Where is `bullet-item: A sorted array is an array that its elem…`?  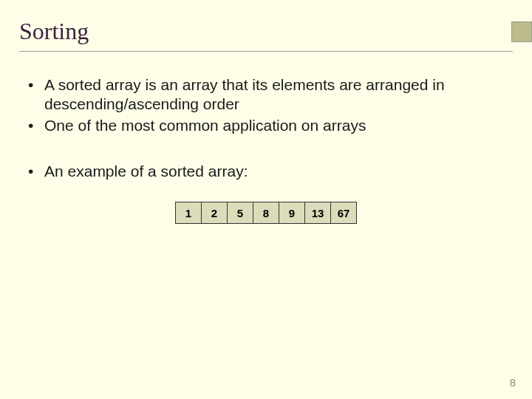 bullet-item: A sorted array is an array that its elem… is located at coordinates (266, 95).